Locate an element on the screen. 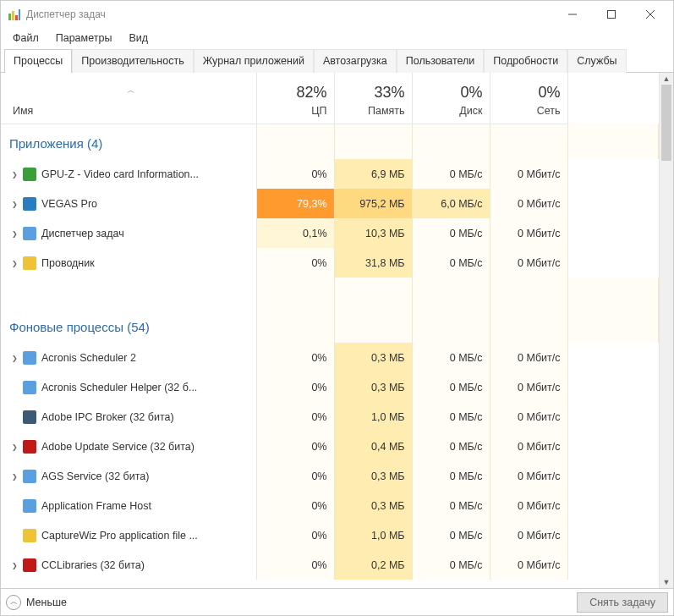 The image size is (674, 616). tab-details: Подробности is located at coordinates (526, 61).